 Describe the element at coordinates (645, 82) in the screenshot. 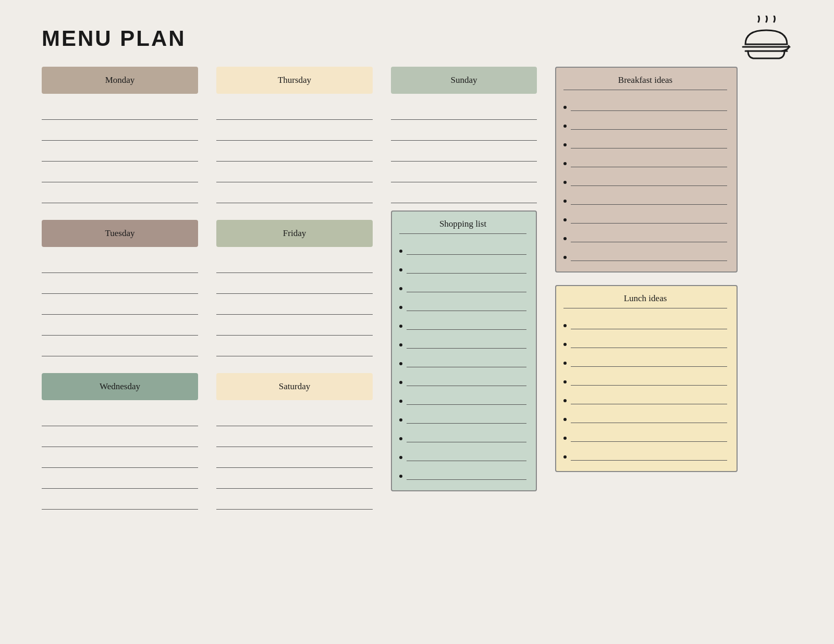

I see `breakfast-ideas-title: Breakfast ideas` at that location.